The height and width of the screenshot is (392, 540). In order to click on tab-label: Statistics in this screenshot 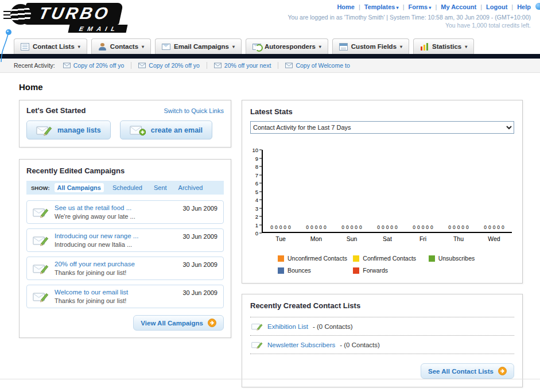, I will do `click(446, 46)`.